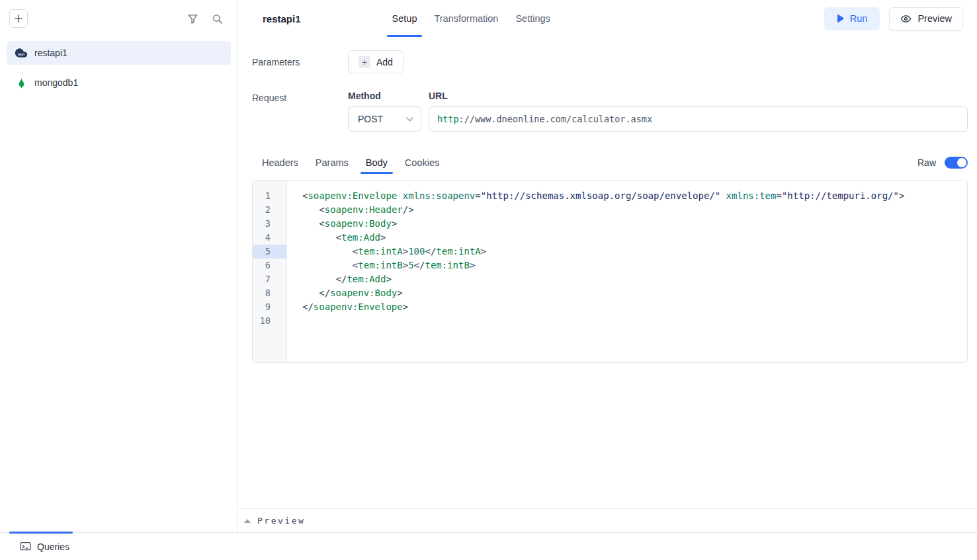  I want to click on run-button-label: Run, so click(859, 19).